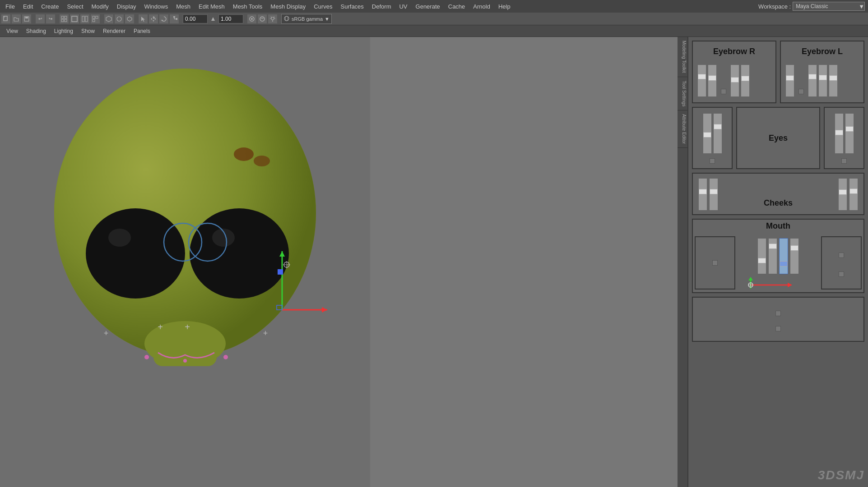 The height and width of the screenshot is (487, 868). Describe the element at coordinates (88, 31) in the screenshot. I see `show-menu: Show` at that location.